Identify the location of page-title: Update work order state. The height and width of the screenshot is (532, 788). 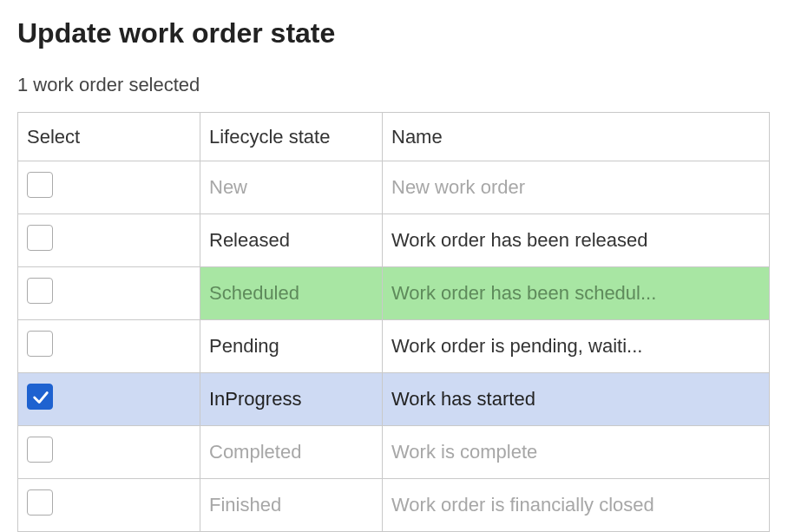
(394, 33).